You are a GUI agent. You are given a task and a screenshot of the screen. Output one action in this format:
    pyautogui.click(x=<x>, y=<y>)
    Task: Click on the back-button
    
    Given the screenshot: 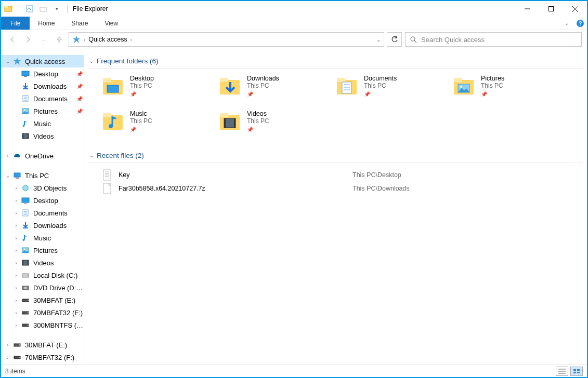 What is the action you would take?
    pyautogui.click(x=12, y=39)
    